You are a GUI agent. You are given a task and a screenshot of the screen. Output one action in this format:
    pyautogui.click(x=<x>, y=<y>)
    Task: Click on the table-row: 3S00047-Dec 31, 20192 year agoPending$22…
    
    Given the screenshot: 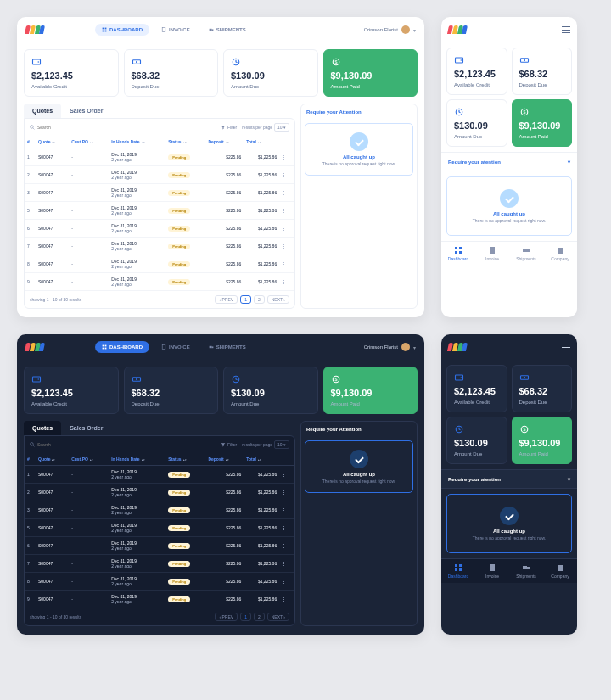 What is the action you would take?
    pyautogui.click(x=160, y=511)
    